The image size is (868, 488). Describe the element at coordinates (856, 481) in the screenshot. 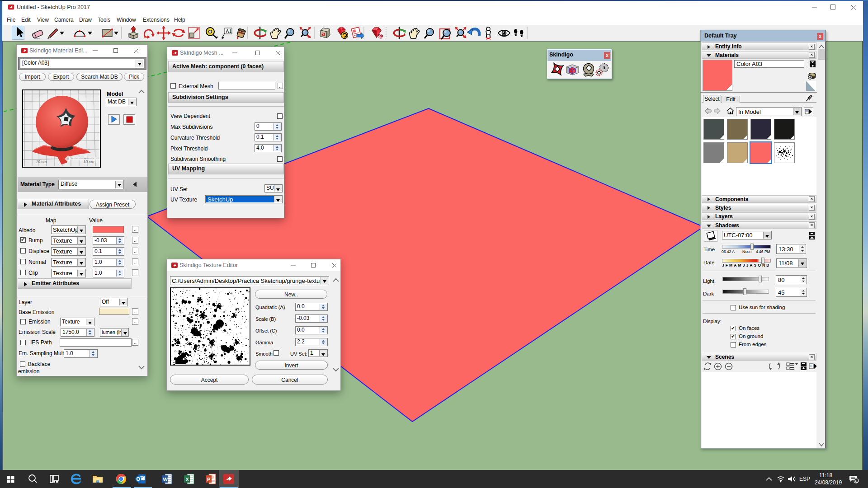

I see `svg-text: 6` at that location.